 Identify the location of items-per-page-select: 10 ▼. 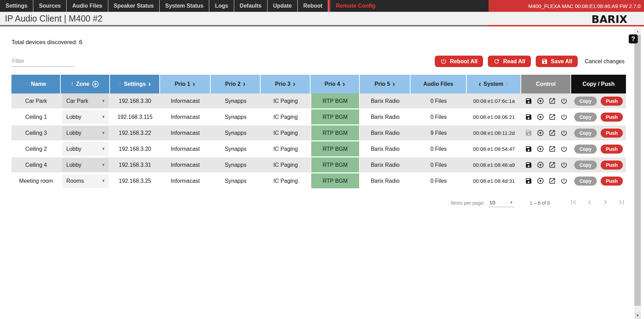
(501, 203).